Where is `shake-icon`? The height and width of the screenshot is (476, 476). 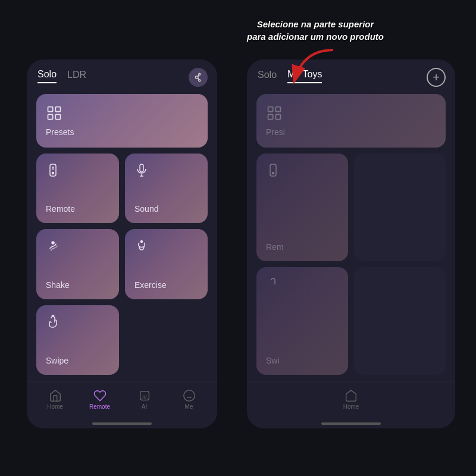
shake-icon is located at coordinates (77, 246).